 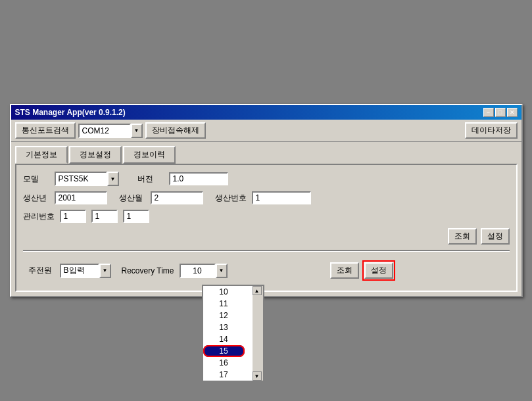 What do you see at coordinates (257, 291) in the screenshot?
I see `scroll-up-btn: ▲` at bounding box center [257, 291].